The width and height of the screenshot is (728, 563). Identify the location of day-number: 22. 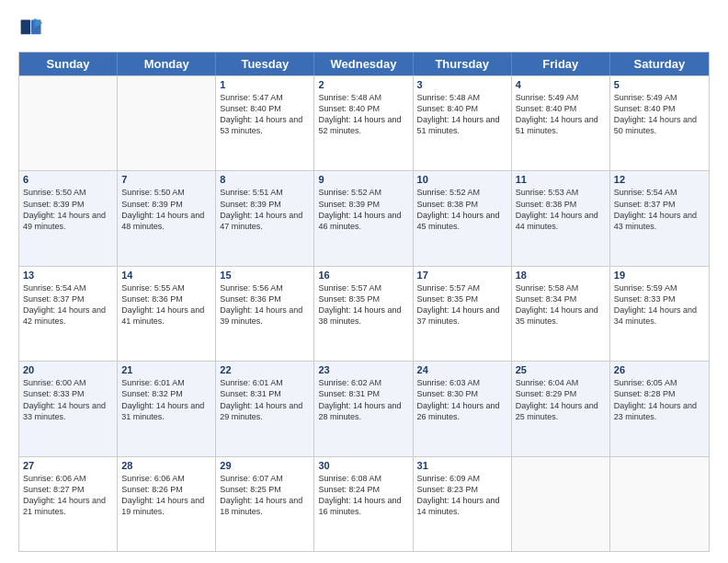
(265, 370).